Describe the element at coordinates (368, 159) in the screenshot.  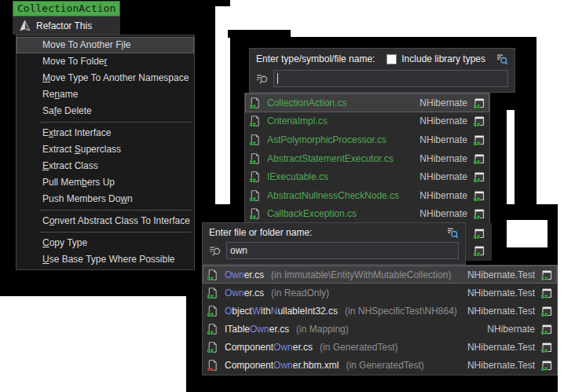
I see `type-result-row-abstractstatementexecutor-cs: C#AbstractStatementExecutor.csNHibernate…` at that location.